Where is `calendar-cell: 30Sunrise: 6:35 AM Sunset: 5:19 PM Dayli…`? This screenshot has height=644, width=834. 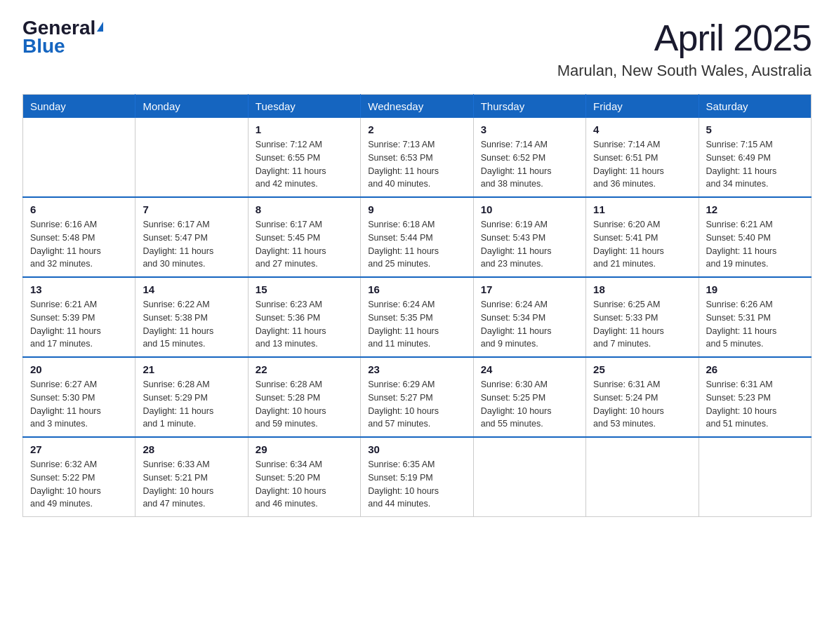
calendar-cell: 30Sunrise: 6:35 AM Sunset: 5:19 PM Dayli… is located at coordinates (417, 477).